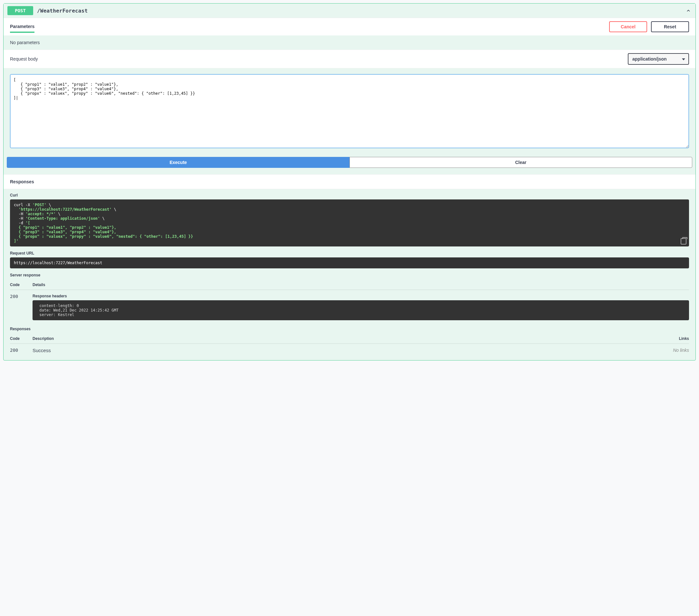  What do you see at coordinates (350, 113) in the screenshot?
I see `request-body-area` at bounding box center [350, 113].